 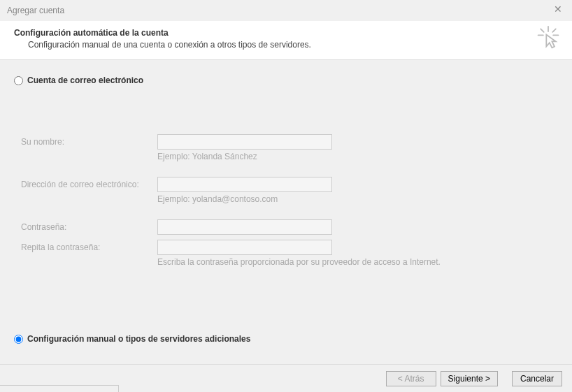 What do you see at coordinates (245, 157) in the screenshot?
I see `name-hint: Ejemplo: Yolanda Sánchez` at bounding box center [245, 157].